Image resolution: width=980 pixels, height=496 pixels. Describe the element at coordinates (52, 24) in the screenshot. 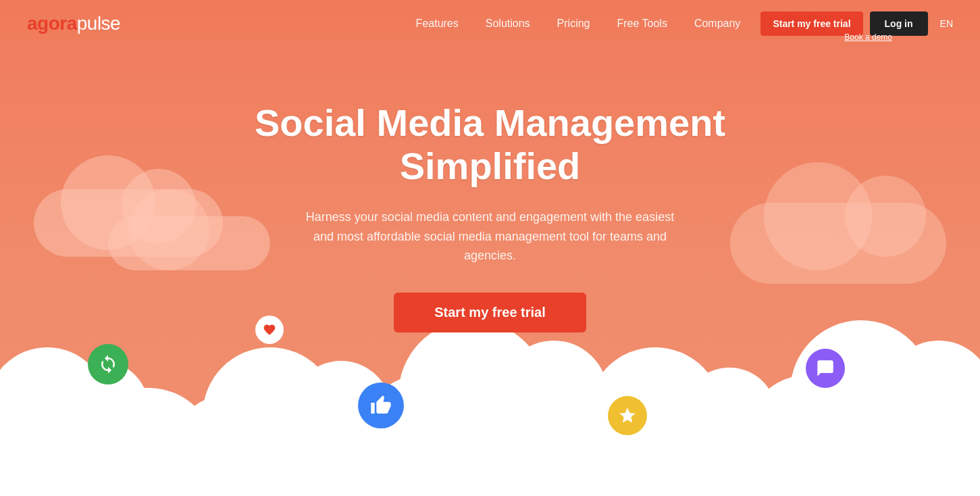

I see `logo-agora: agora` at that location.